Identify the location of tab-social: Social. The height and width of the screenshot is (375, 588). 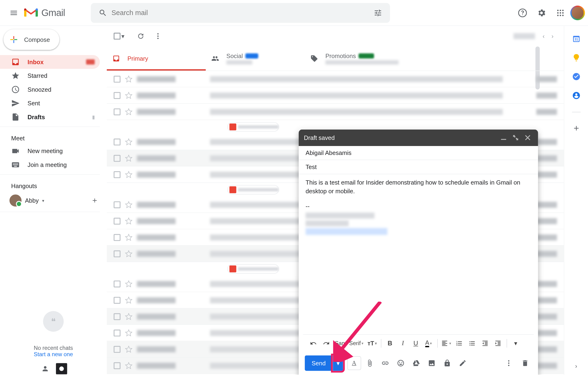
(255, 59).